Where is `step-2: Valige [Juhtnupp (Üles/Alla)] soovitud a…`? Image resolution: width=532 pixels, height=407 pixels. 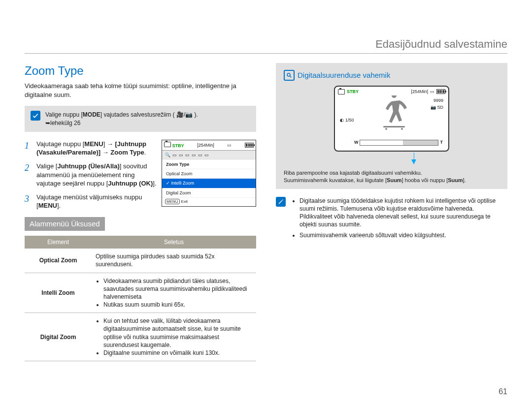 step-2: Valige [Juhtnupp (Üles/Alla)] soovitud a… is located at coordinates (97, 175).